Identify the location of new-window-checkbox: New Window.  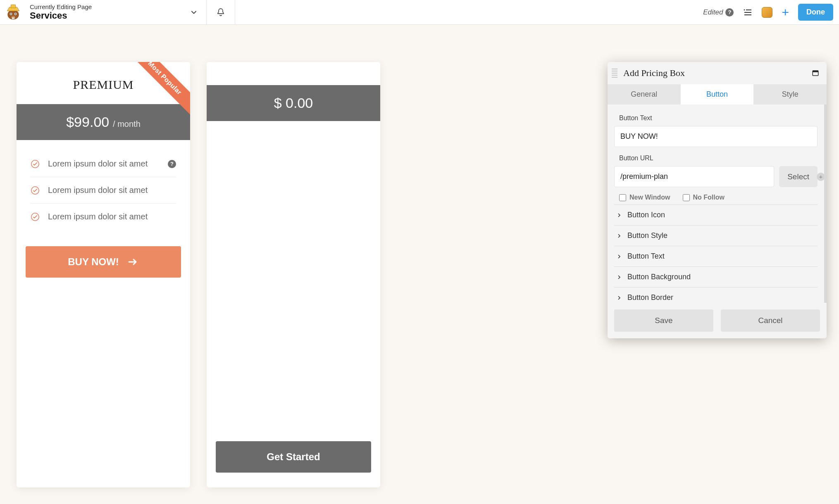
(645, 197).